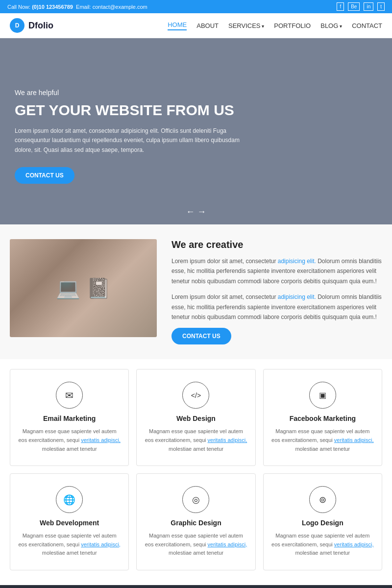 The image size is (392, 588). I want to click on service-card-email-marketing: ✉ Email Marketing Magnam esse quae sapie…, so click(70, 417).